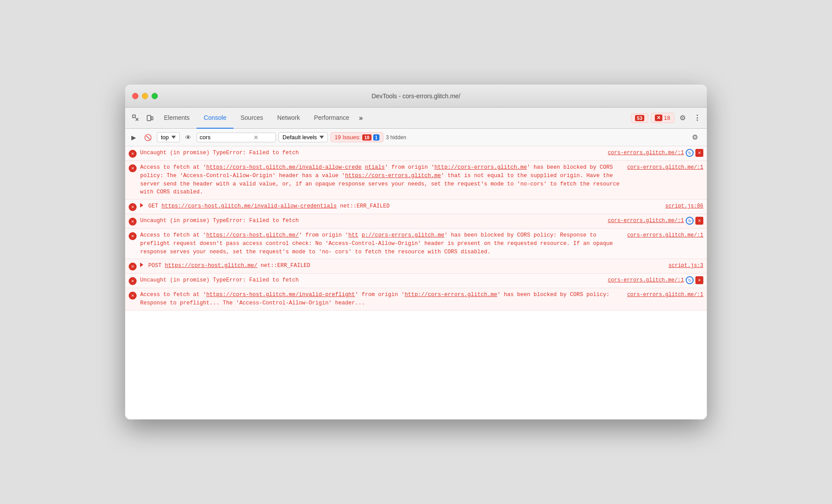  Describe the element at coordinates (393, 176) in the screenshot. I see `header-value-link: https://cors-errors.glitch.me` at that location.